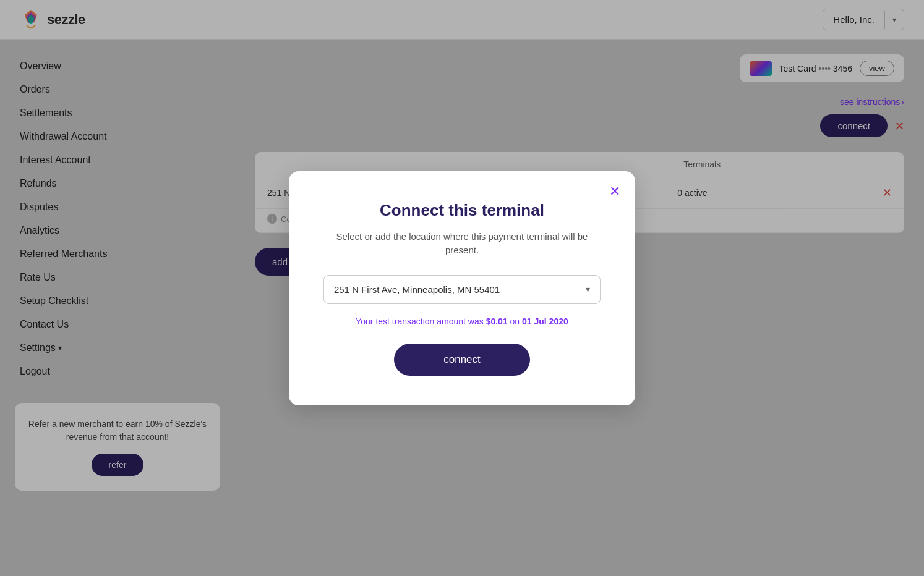 This screenshot has width=924, height=576. I want to click on modal-info-prefix: Your test transaction amount was, so click(421, 321).